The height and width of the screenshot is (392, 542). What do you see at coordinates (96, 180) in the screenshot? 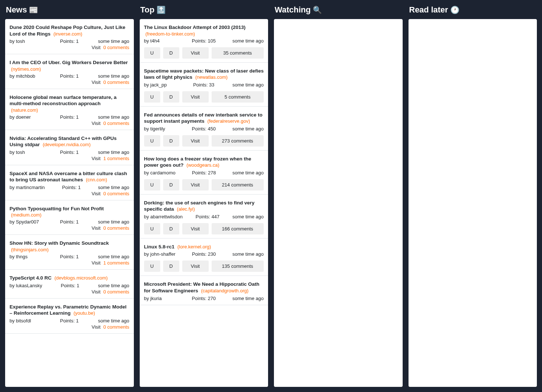
I see `card-domain: (cnn.com)` at bounding box center [96, 180].